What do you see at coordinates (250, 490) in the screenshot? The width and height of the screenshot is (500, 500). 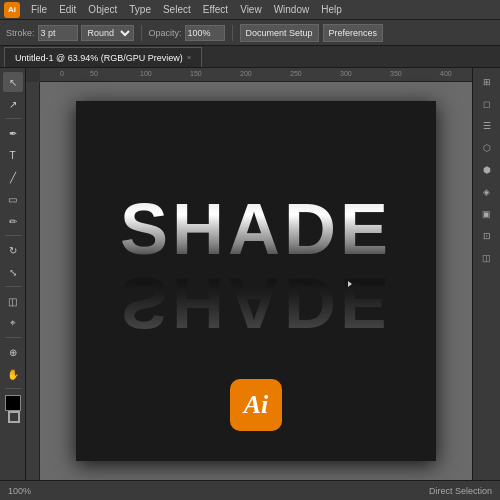 I see `status-bar: 100% Direct Selection` at bounding box center [250, 490].